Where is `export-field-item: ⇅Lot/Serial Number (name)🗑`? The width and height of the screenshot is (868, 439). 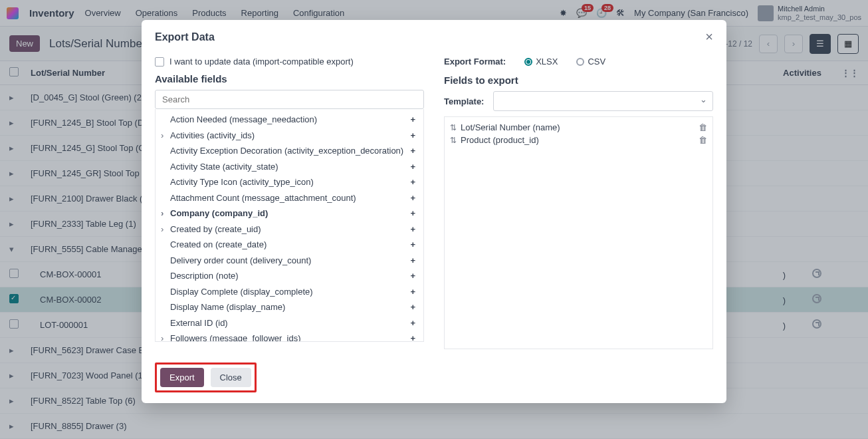
export-field-item: ⇅Lot/Serial Number (name)🗑 is located at coordinates (578, 128).